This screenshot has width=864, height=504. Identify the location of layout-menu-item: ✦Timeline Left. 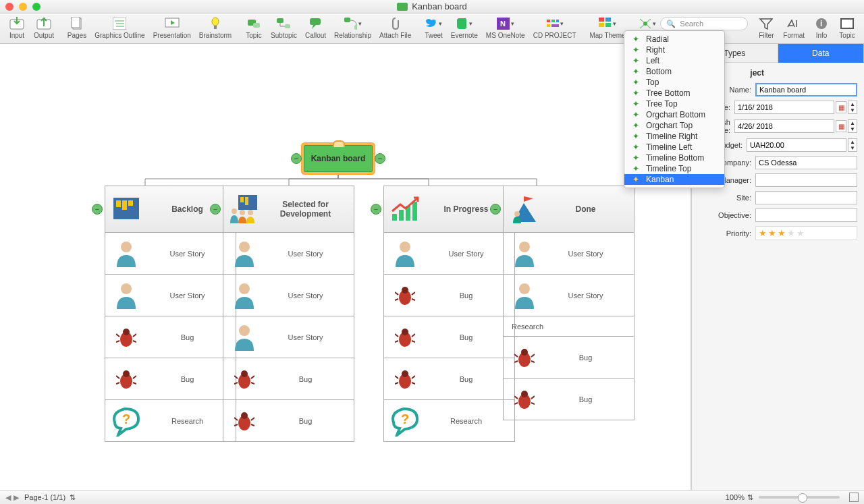
(674, 147).